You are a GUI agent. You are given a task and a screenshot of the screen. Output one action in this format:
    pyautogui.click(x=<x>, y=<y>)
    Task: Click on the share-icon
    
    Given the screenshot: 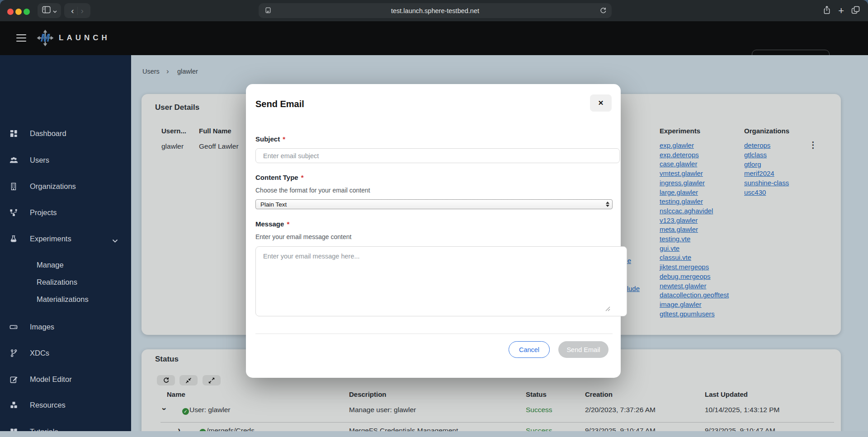 What is the action you would take?
    pyautogui.click(x=827, y=11)
    